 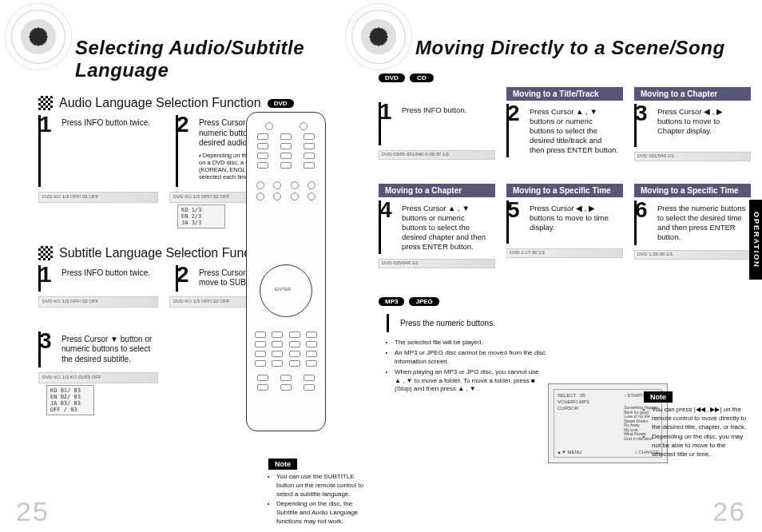 I want to click on step-b1: 1 Press INFO button twice., so click(x=101, y=278).